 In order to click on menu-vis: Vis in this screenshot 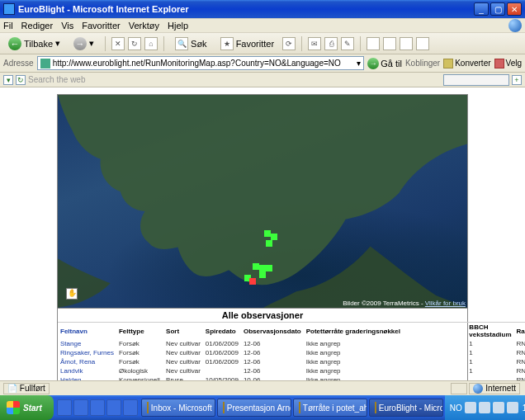, I will do `click(68, 26)`.